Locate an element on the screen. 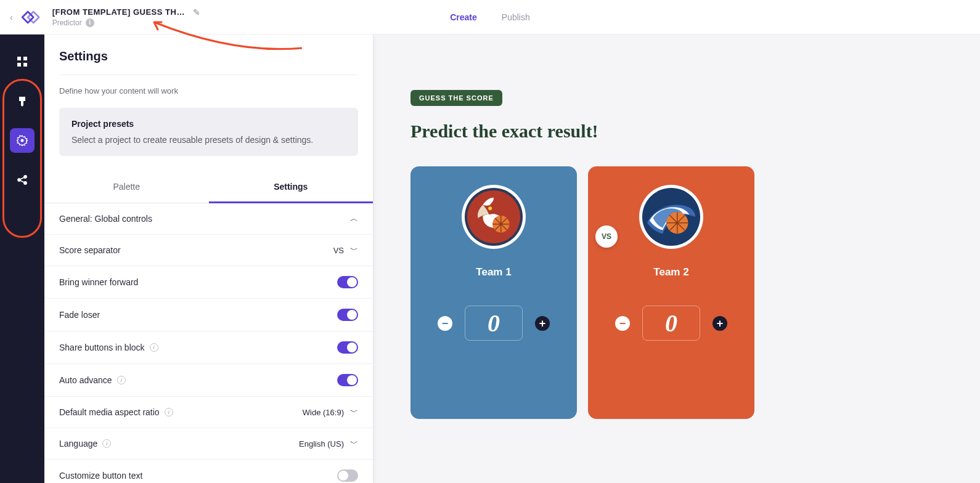 This screenshot has width=980, height=483. team-1-name: Team 1 is located at coordinates (493, 272).